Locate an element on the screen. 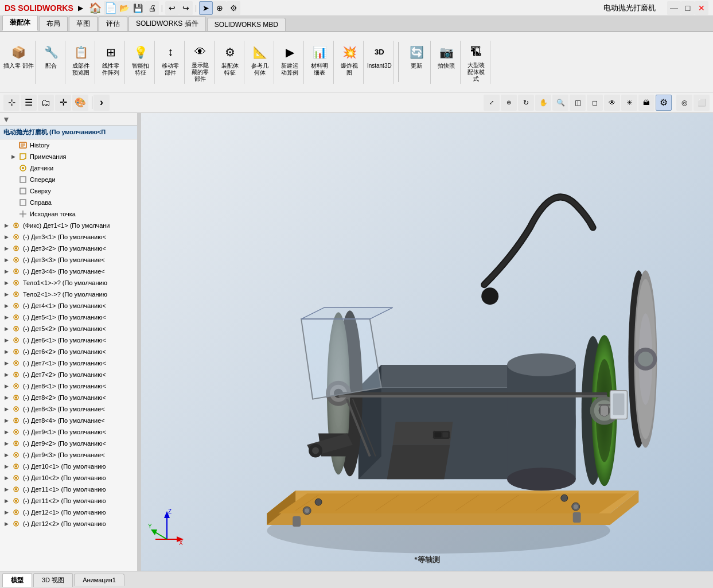 This screenshot has width=713, height=588. select-btn: ➤ is located at coordinates (206, 8).